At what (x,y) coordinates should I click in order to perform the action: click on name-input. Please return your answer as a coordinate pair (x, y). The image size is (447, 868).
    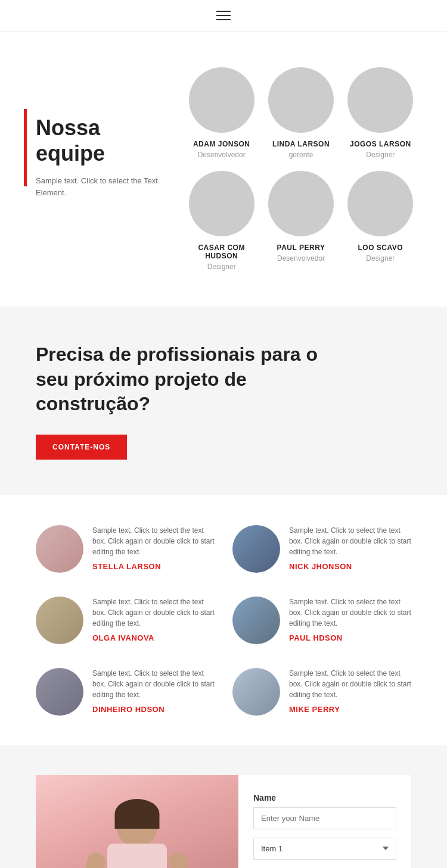
    Looking at the image, I should click on (325, 818).